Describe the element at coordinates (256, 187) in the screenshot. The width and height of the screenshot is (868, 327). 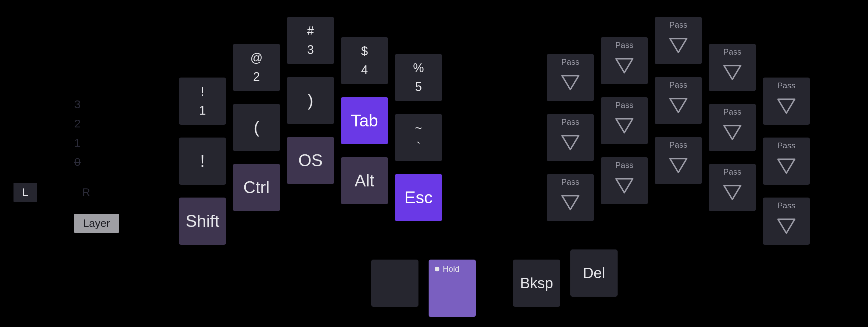
I see `key-label: Ctrl` at that location.